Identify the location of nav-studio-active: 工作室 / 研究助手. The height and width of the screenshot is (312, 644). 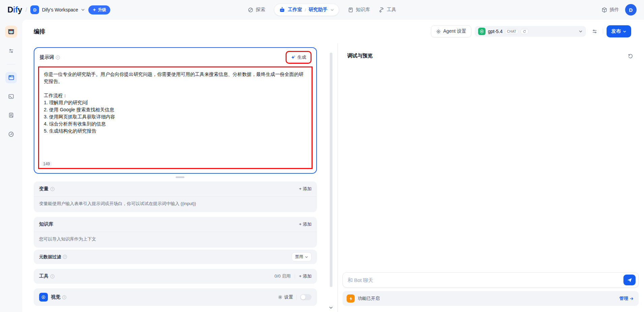
(307, 10).